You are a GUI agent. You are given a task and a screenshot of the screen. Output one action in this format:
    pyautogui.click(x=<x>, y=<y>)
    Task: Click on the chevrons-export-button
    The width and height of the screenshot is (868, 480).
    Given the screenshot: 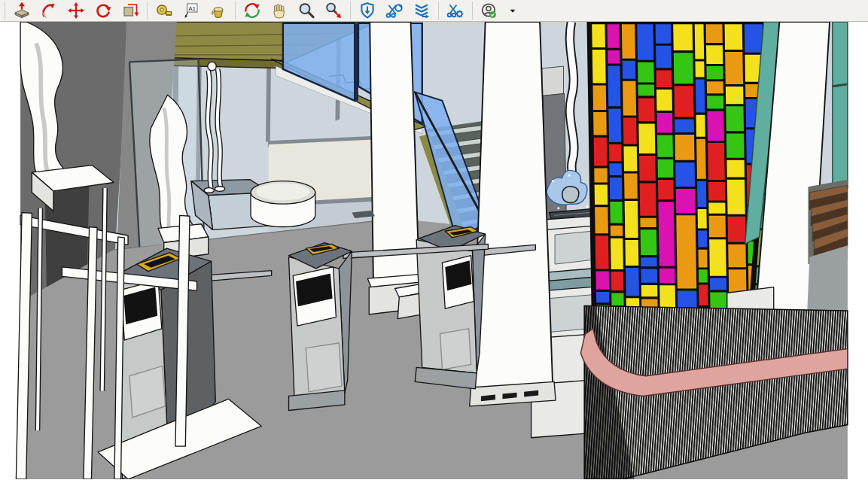 What is the action you would take?
    pyautogui.click(x=422, y=11)
    